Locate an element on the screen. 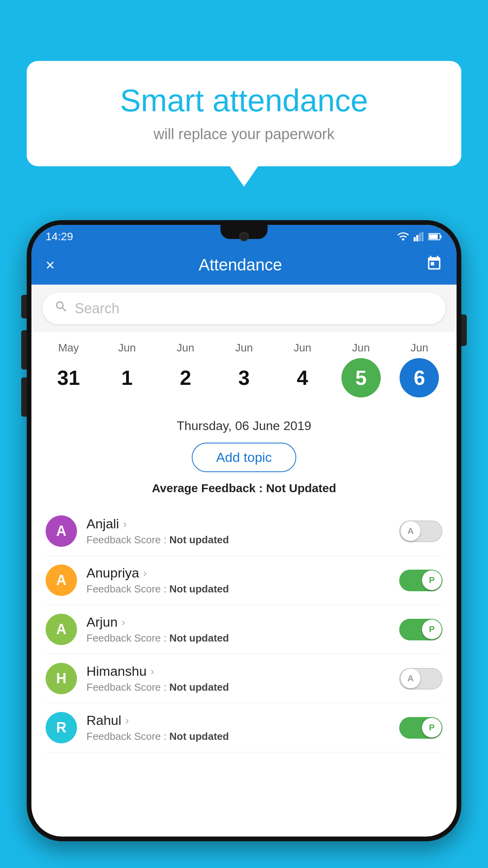 This screenshot has width=488, height=868. status-icons is located at coordinates (420, 237).